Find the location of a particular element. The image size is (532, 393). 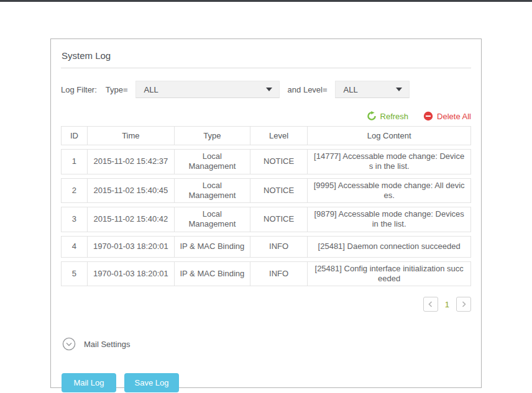

delete-all-label: Delete All is located at coordinates (454, 117).